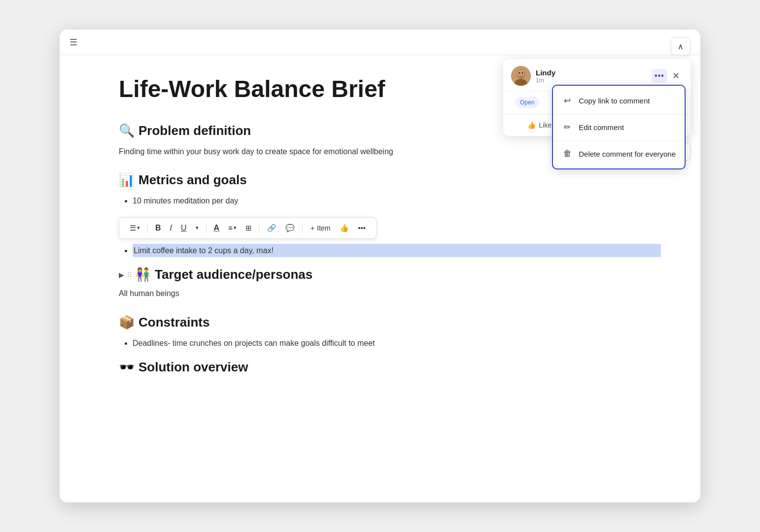 Image resolution: width=760 pixels, height=532 pixels. I want to click on comment-icon: 💬, so click(290, 228).